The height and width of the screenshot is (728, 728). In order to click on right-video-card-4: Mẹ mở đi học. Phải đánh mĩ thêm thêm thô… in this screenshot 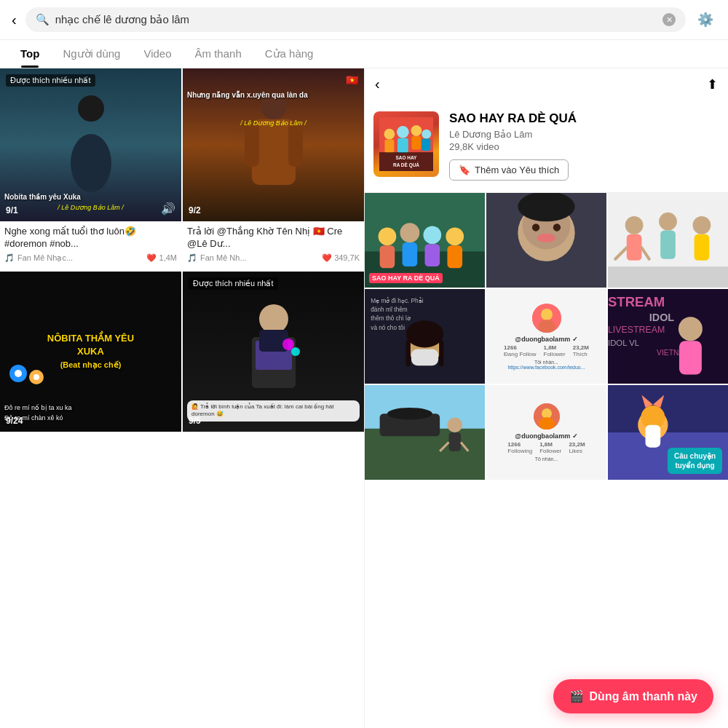, I will do `click(425, 336)`.